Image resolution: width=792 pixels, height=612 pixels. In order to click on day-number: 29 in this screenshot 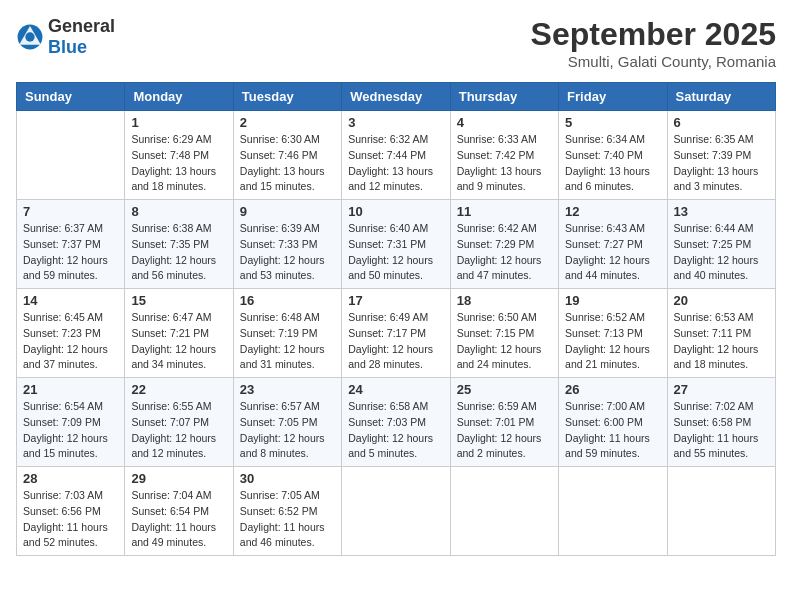, I will do `click(178, 478)`.